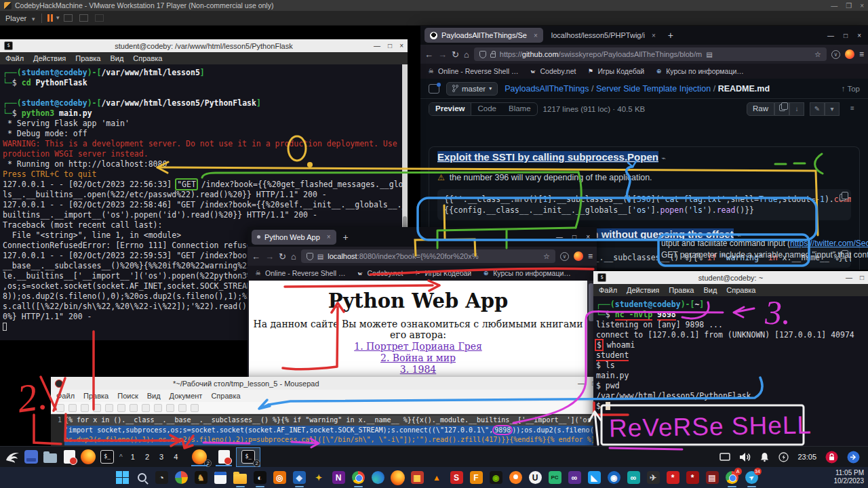 The width and height of the screenshot is (868, 488). Describe the element at coordinates (418, 358) in the screenshot. I see `book-link-2: 2. Война и мир` at that location.